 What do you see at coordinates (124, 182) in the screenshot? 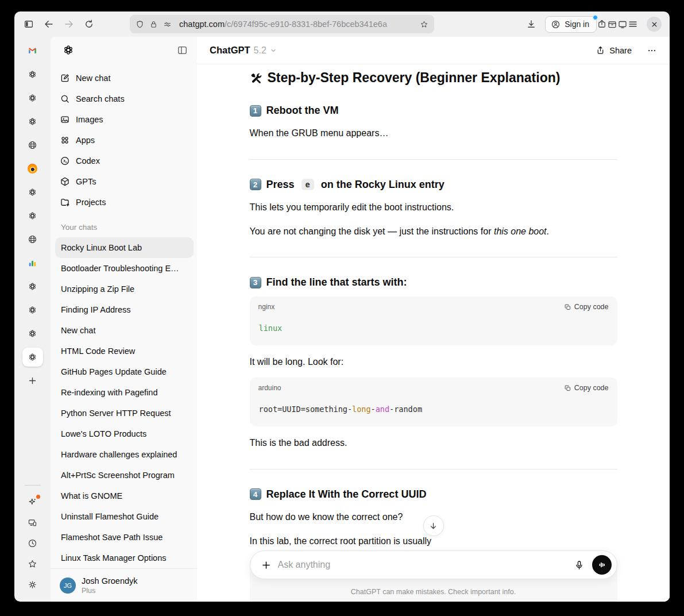
I see `sidebar-item-gpts: GPTs` at bounding box center [124, 182].